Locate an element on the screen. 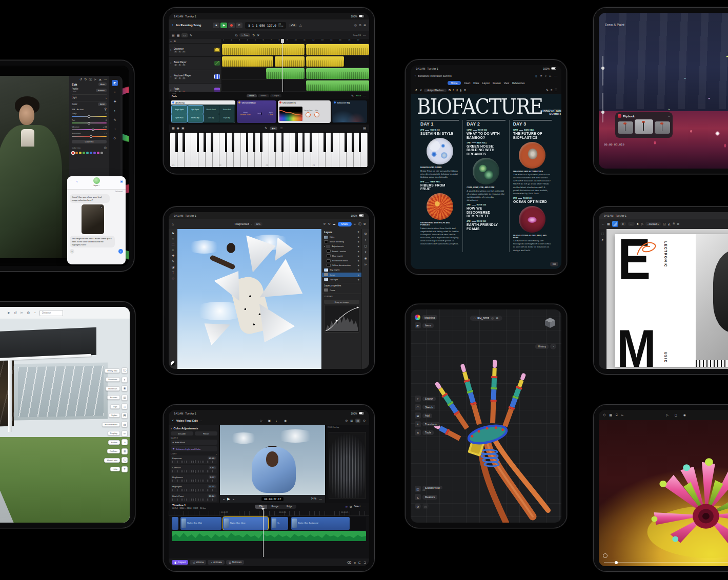 The image size is (728, 580). add-track-icon: + is located at coordinates (171, 41).